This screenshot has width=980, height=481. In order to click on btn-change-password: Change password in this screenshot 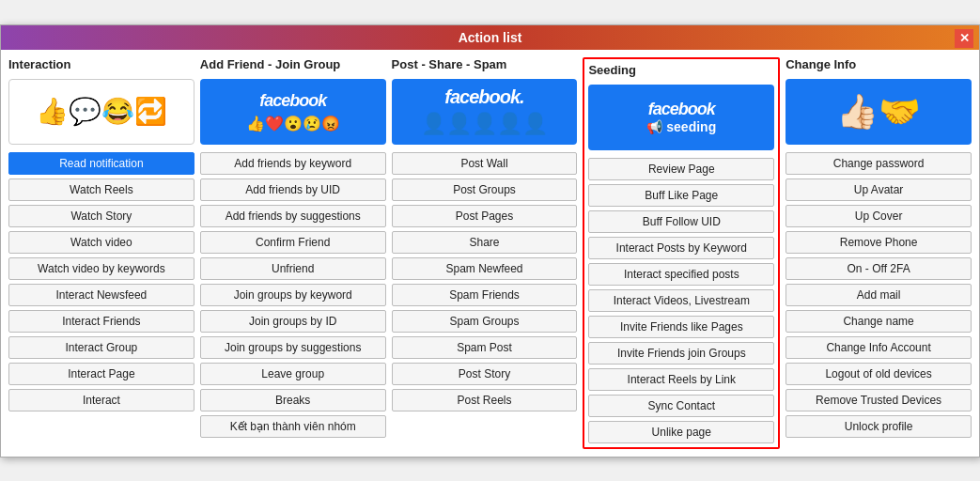, I will do `click(879, 163)`.